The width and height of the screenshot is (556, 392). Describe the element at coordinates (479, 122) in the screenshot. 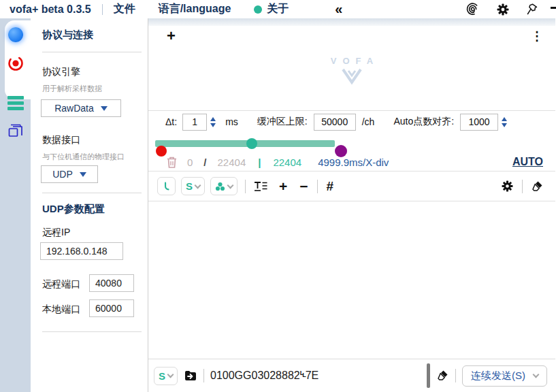

I see `align-value: 1000` at that location.